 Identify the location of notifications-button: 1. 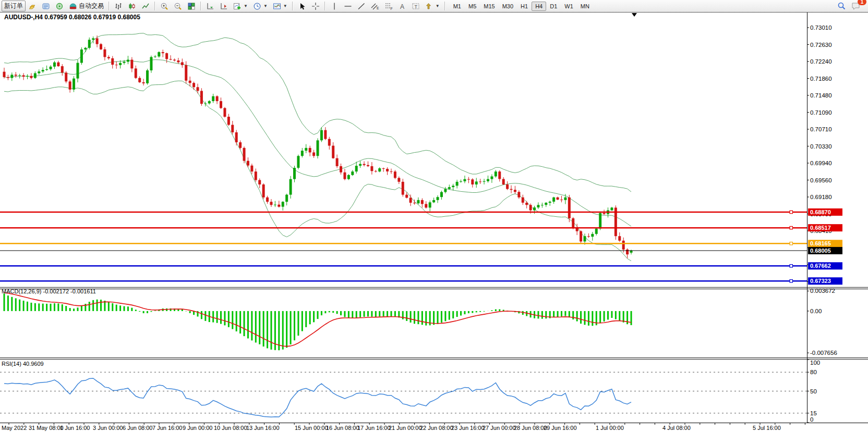
(856, 6).